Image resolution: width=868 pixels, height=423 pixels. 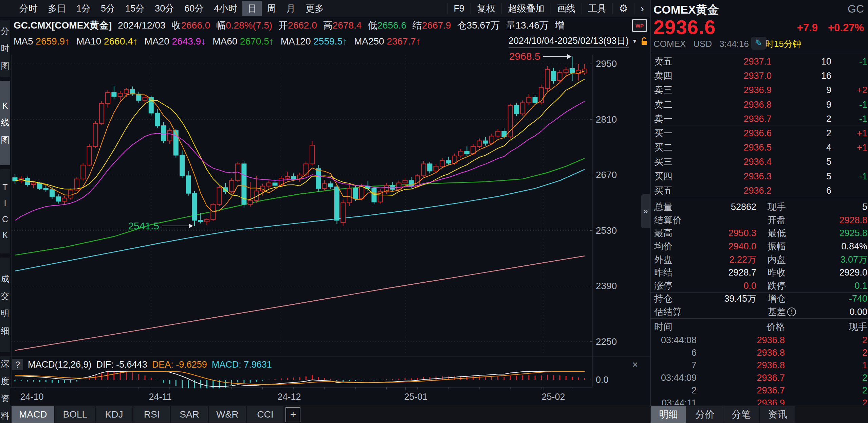 I want to click on ask-row-卖二: 卖二2936.89-1, so click(x=759, y=105).